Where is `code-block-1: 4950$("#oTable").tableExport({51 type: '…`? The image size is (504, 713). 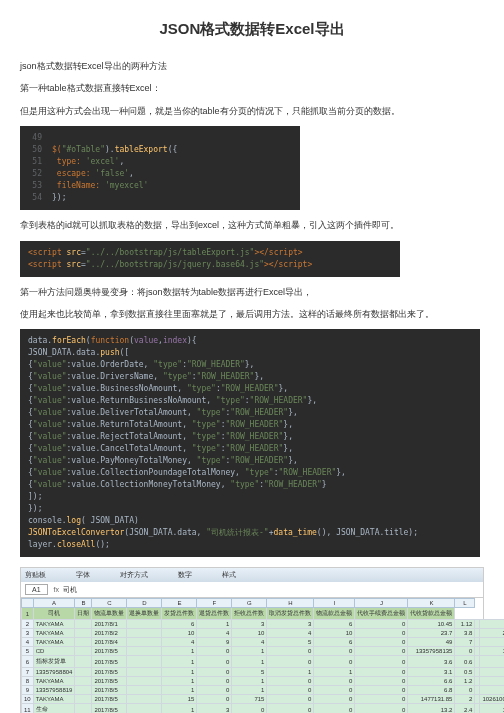
code-block-1: 4950$("#oTable").tableExport({51 type: '… is located at coordinates (160, 168).